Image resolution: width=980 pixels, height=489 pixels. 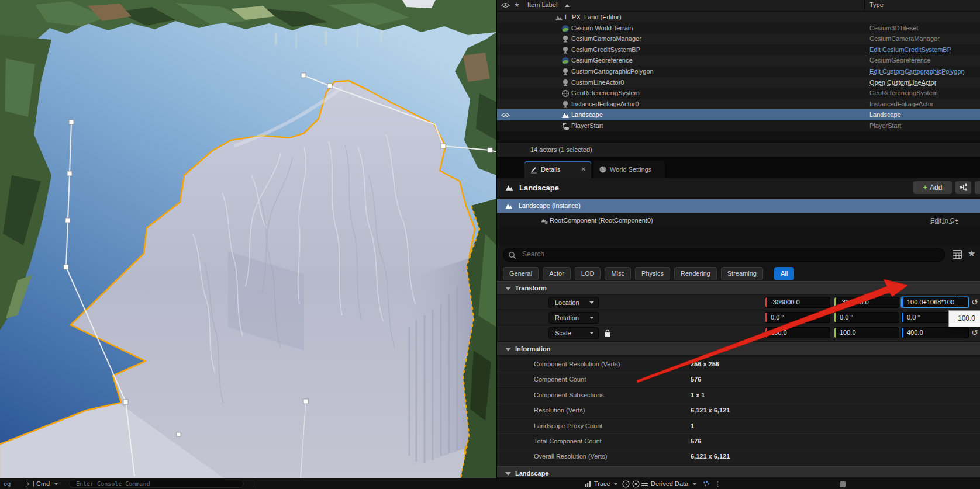 I want to click on component-row-root-component: C RootComponent (RootComponent0) Edit in…, so click(x=739, y=221).